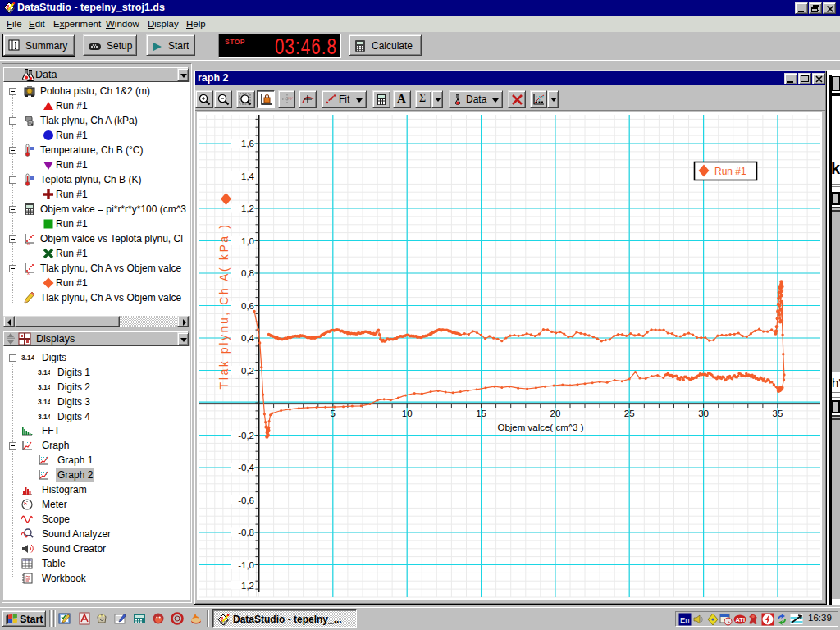 Image resolution: width=840 pixels, height=630 pixels. What do you see at coordinates (248, 176) in the screenshot?
I see `svg-text: 1,4` at bounding box center [248, 176].